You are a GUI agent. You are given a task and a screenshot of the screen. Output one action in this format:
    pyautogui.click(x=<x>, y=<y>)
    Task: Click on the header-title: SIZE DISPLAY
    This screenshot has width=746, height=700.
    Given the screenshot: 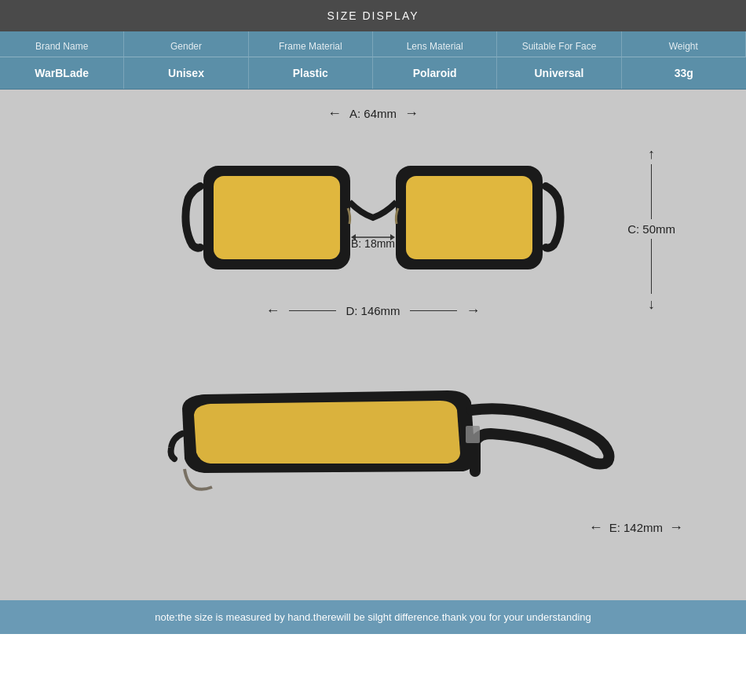 What is the action you would take?
    pyautogui.click(x=372, y=16)
    